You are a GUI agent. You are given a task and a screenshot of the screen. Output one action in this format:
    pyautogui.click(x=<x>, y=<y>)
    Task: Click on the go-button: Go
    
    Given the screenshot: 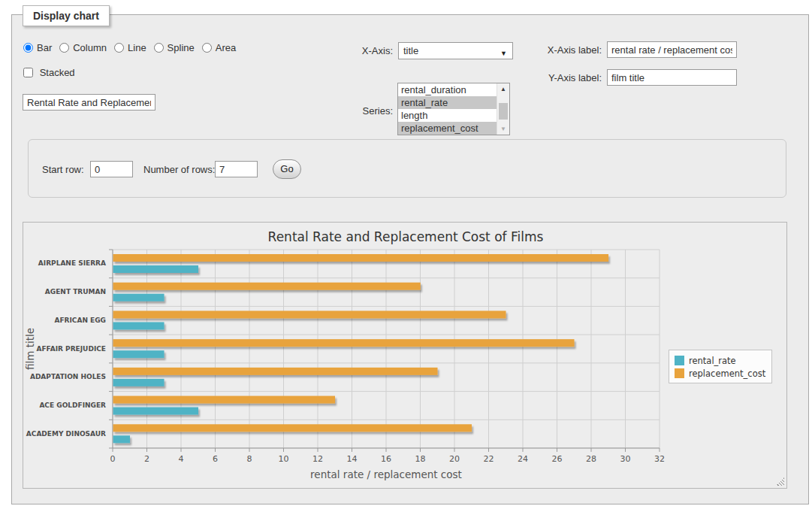 What is the action you would take?
    pyautogui.click(x=287, y=169)
    